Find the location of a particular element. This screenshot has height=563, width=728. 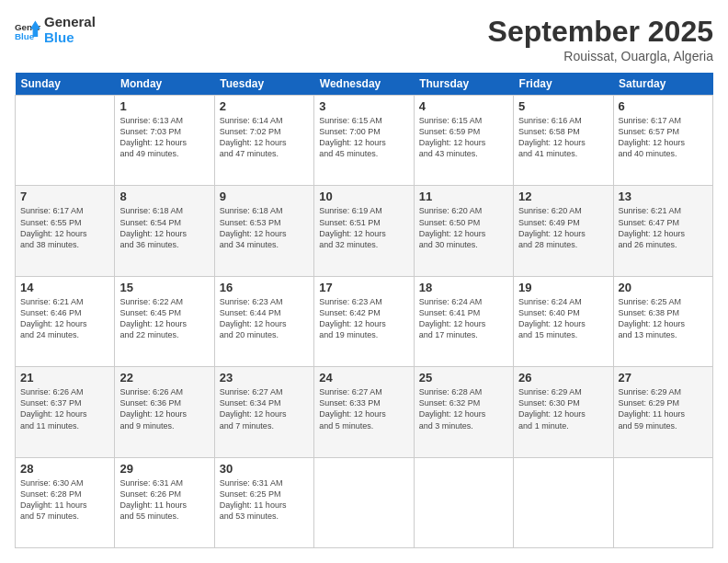

day-info: Sunrise: 6:23 AMSunset: 6:44 PMDaylight:… is located at coordinates (265, 318).